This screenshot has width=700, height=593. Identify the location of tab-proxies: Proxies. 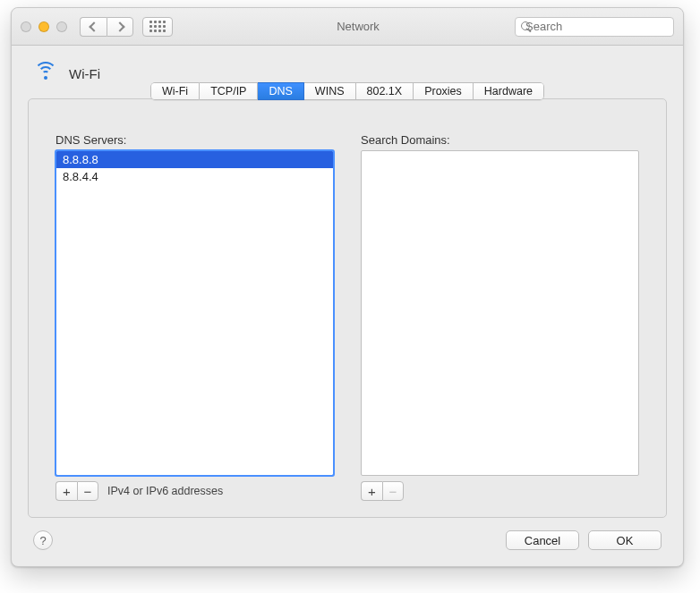
(444, 91).